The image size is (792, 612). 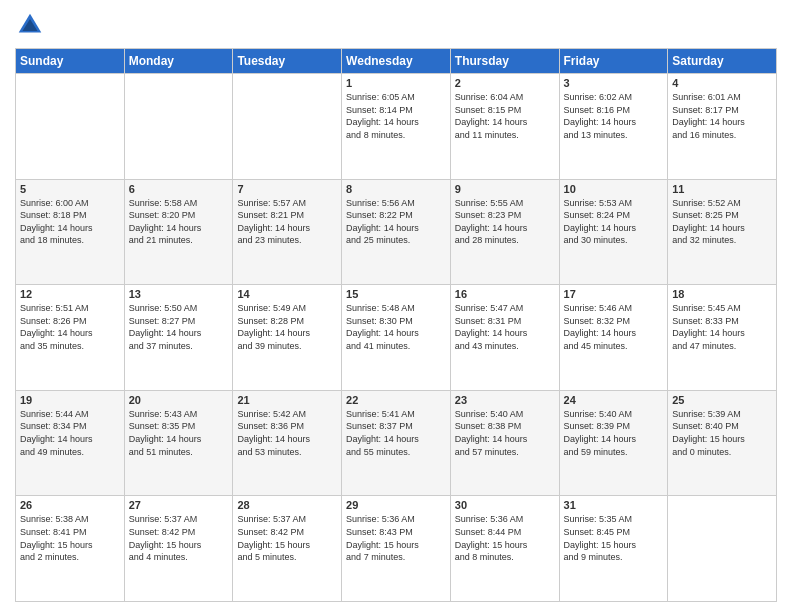 What do you see at coordinates (70, 222) in the screenshot?
I see `day-info: Sunrise: 6:00 AMSunset: 8:18 PMDaylight:…` at bounding box center [70, 222].